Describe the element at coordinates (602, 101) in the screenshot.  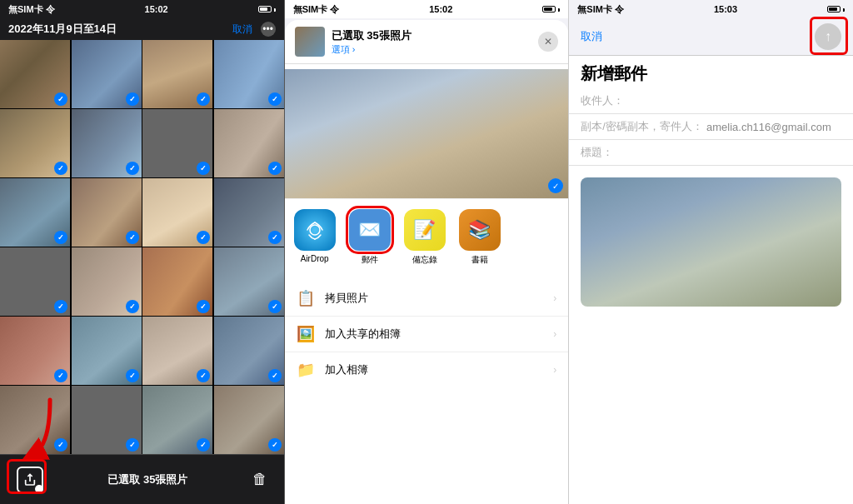
I see `to-label: 收件人：` at that location.